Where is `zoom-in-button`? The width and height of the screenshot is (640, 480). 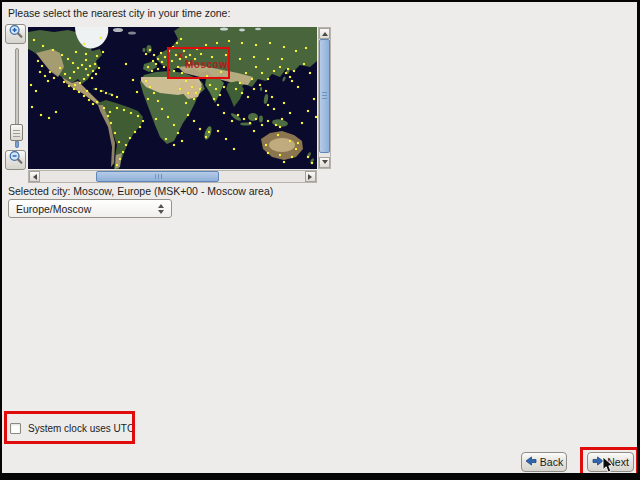 zoom-in-button is located at coordinates (16, 34).